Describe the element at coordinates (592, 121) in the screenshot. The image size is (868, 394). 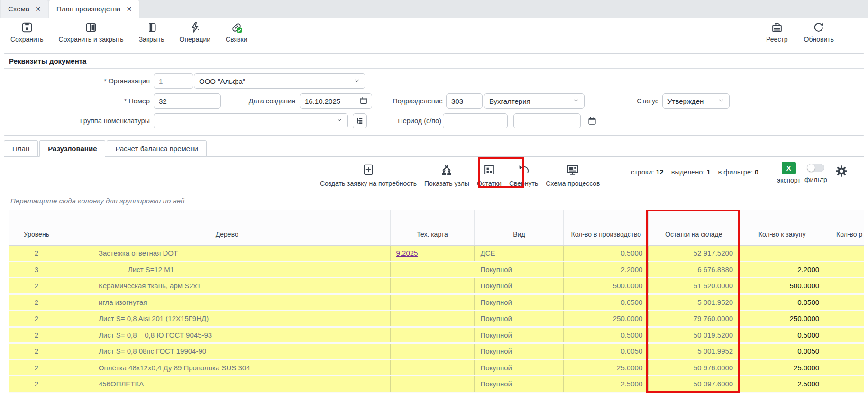
I see `period-calendar-button` at that location.